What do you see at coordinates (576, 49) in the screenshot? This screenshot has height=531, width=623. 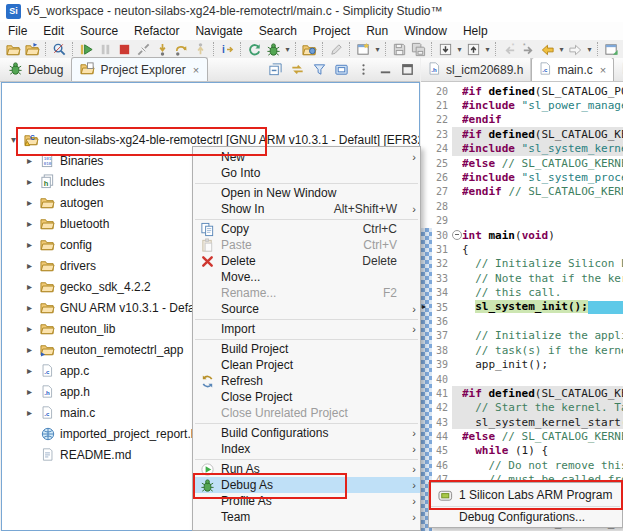 I see `forward-icon` at bounding box center [576, 49].